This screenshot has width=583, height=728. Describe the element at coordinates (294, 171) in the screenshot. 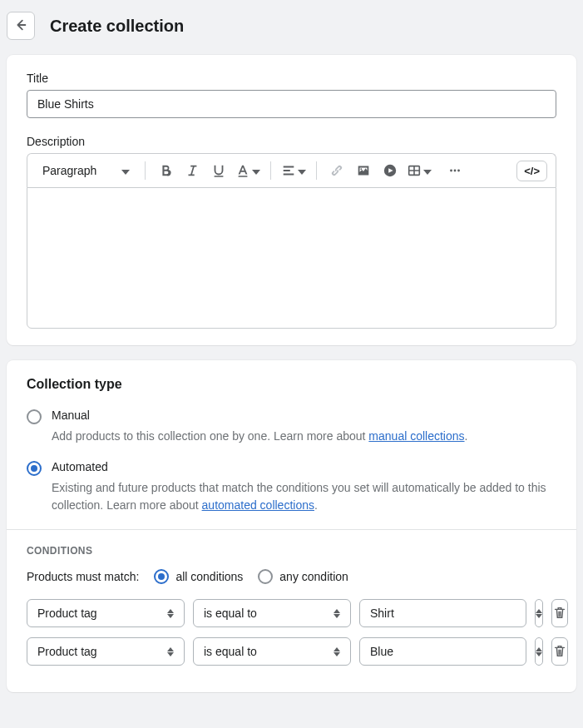

I see `align-button` at that location.